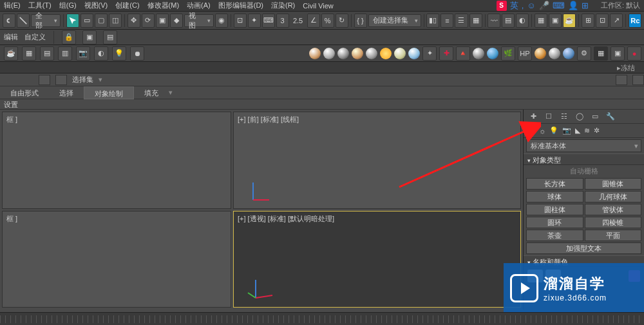 Image resolution: width=644 pixels, height=325 pixels. What do you see at coordinates (522, 21) in the screenshot?
I see `material-editor-icon: ◐` at bounding box center [522, 21].